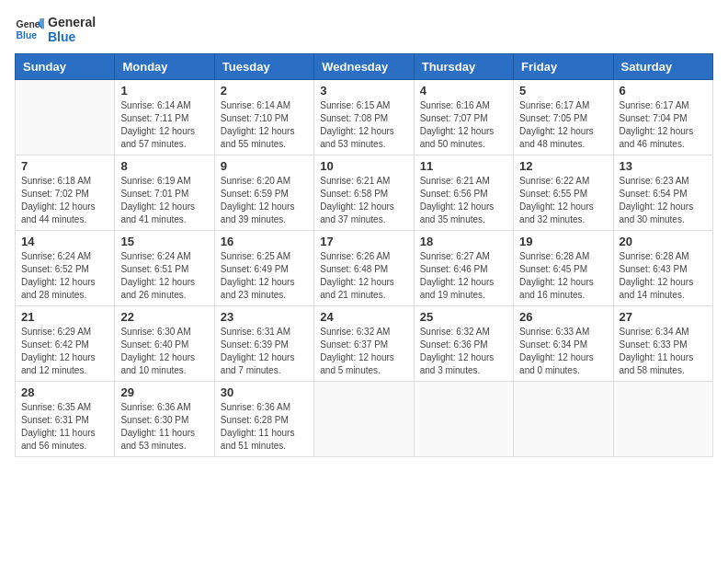 The height and width of the screenshot is (563, 728). Describe the element at coordinates (463, 241) in the screenshot. I see `day-number: 18` at that location.